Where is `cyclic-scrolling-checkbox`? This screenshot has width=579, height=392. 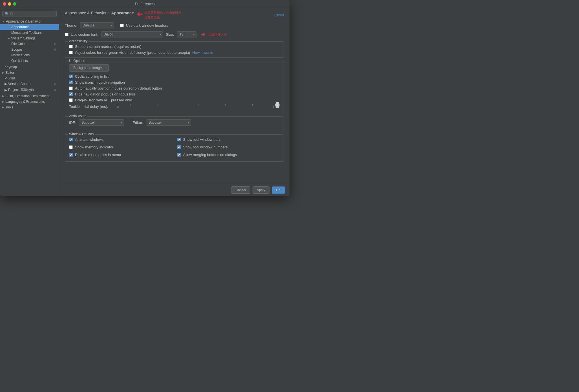
cyclic-scrolling-checkbox is located at coordinates (71, 77).